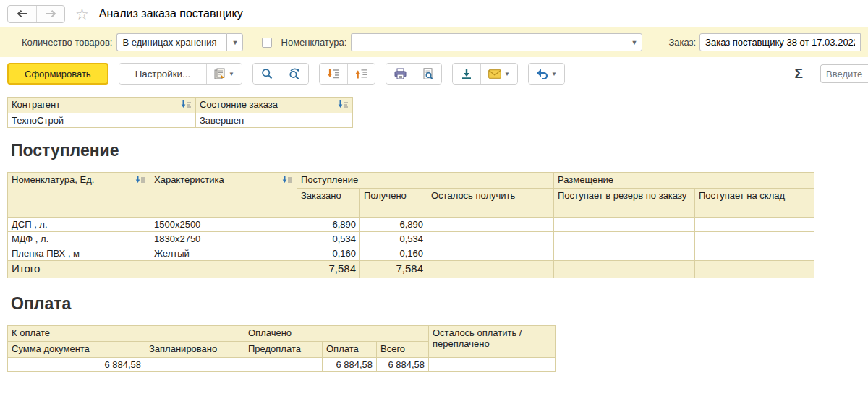  What do you see at coordinates (393, 254) in the screenshot?
I see `received-cell: 0,160` at bounding box center [393, 254].